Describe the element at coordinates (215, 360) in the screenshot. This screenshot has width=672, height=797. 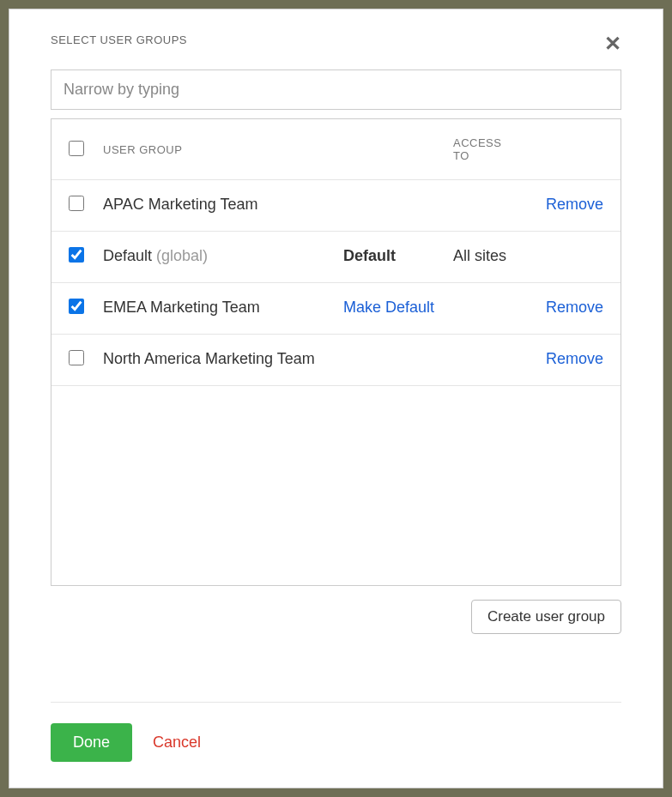
I see `group-name: North America Marketing Team` at that location.